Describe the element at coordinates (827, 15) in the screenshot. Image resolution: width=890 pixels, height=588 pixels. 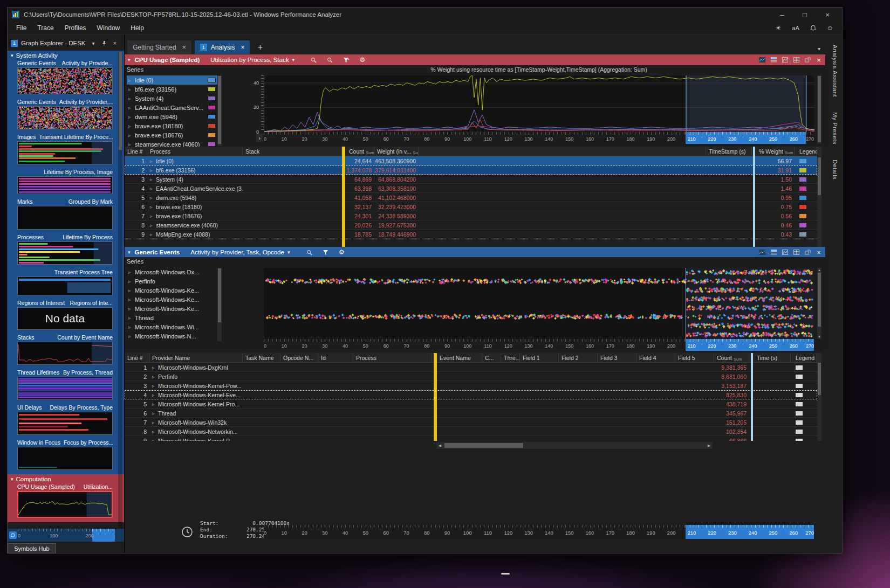
I see `close-button: ×` at that location.